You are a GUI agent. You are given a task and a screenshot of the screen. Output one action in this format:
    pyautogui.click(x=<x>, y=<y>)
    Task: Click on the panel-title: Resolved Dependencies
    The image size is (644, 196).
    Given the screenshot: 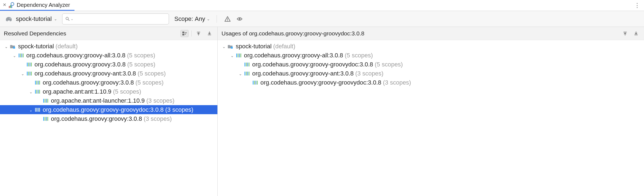 What is the action you would take?
    pyautogui.click(x=35, y=33)
    